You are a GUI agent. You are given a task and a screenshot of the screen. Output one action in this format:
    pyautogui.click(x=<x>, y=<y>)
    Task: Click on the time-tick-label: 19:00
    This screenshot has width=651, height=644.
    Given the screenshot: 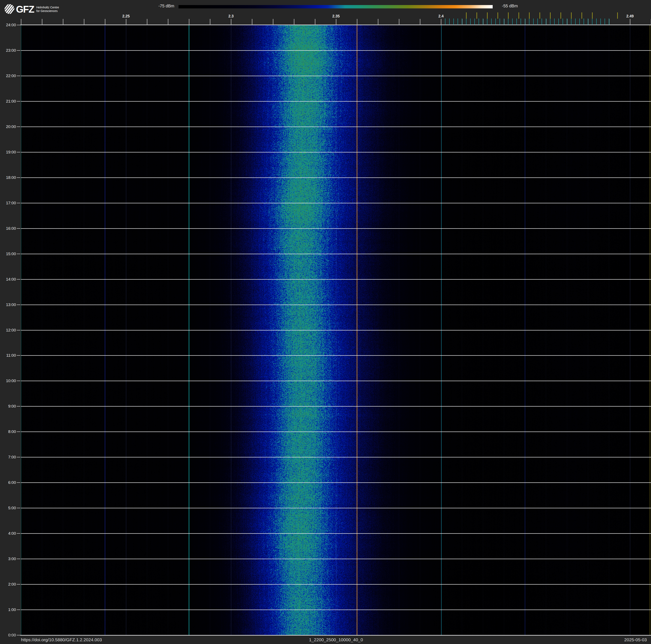 What is the action you would take?
    pyautogui.click(x=8, y=152)
    